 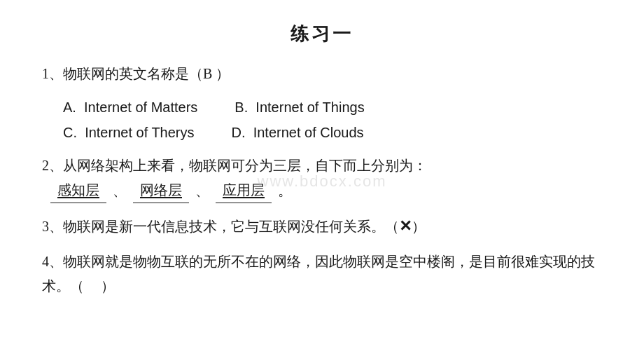 What do you see at coordinates (322, 74) in the screenshot?
I see `question-1: 1、物联网的英文名称是（B ）` at bounding box center [322, 74].